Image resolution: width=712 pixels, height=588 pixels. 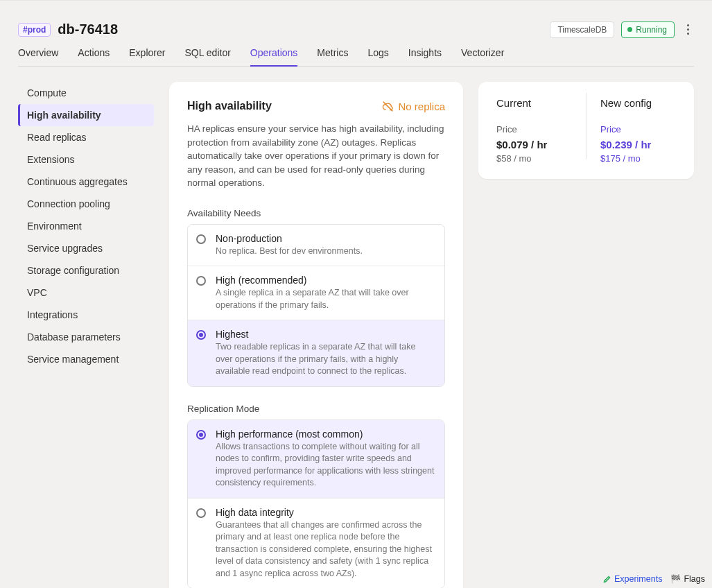 I want to click on page-header: #prod db-76418 TimescaleDB Running, so click(x=356, y=29).